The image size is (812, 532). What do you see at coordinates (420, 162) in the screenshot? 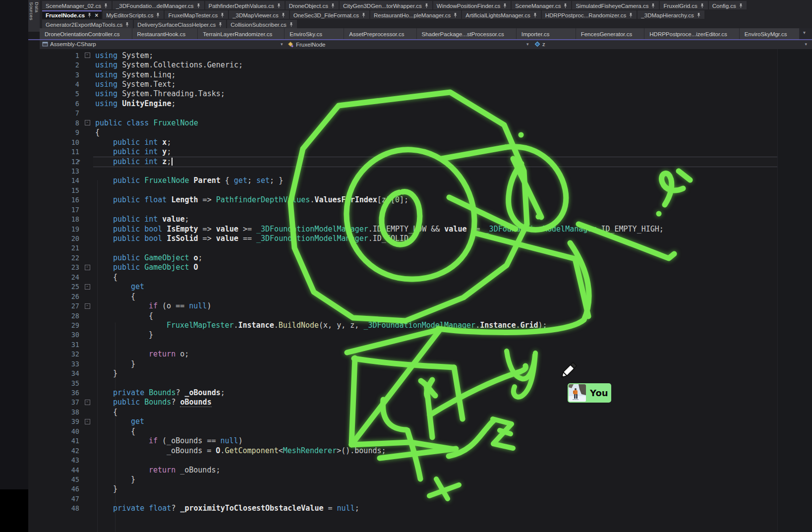
I see `code-line: 12✎public int z;` at bounding box center [420, 162].